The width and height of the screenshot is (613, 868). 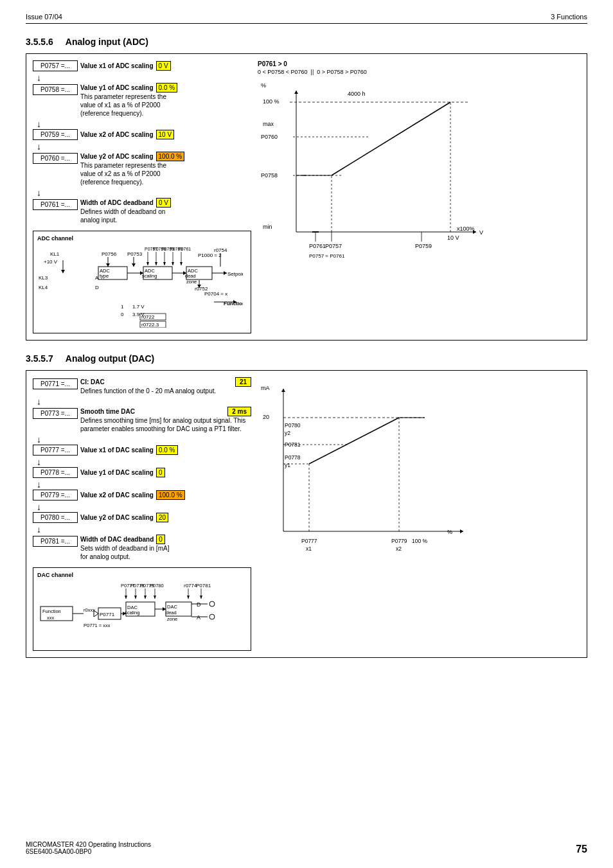 I want to click on adc-left-panel: P0757 =... Value x1 of ADC scaling 0 V ↓…, so click(x=142, y=197).